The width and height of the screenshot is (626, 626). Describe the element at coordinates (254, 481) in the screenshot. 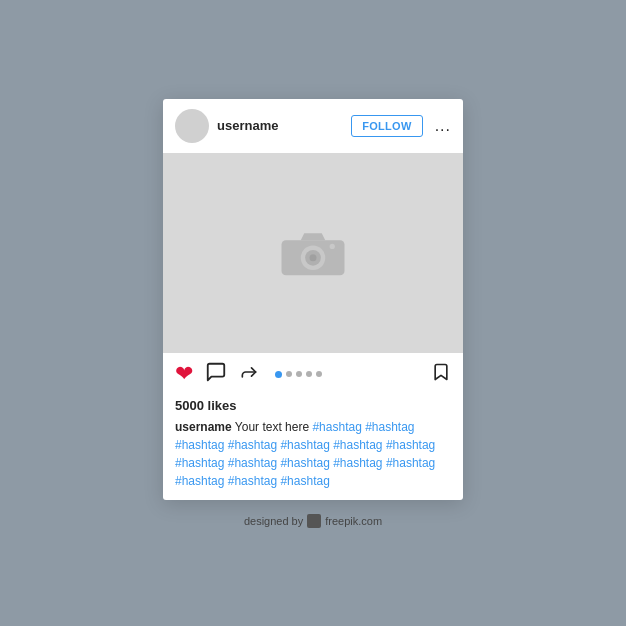

I see `hashtag-14: #hashtag` at that location.